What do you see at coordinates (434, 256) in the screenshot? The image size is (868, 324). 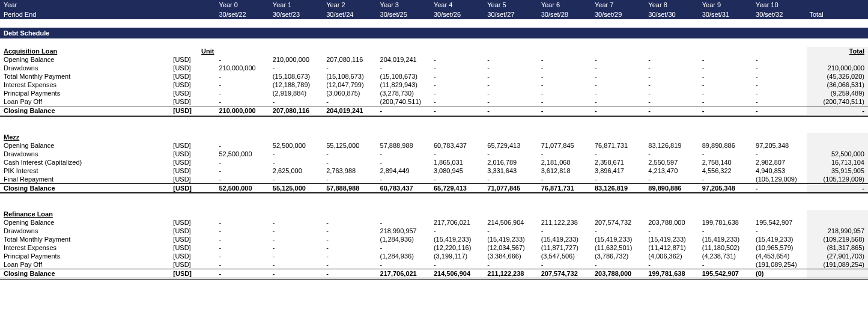 I see `refinance-pp-row: Principal Payments[USD]---(1,284,936)(3,…` at bounding box center [434, 256].